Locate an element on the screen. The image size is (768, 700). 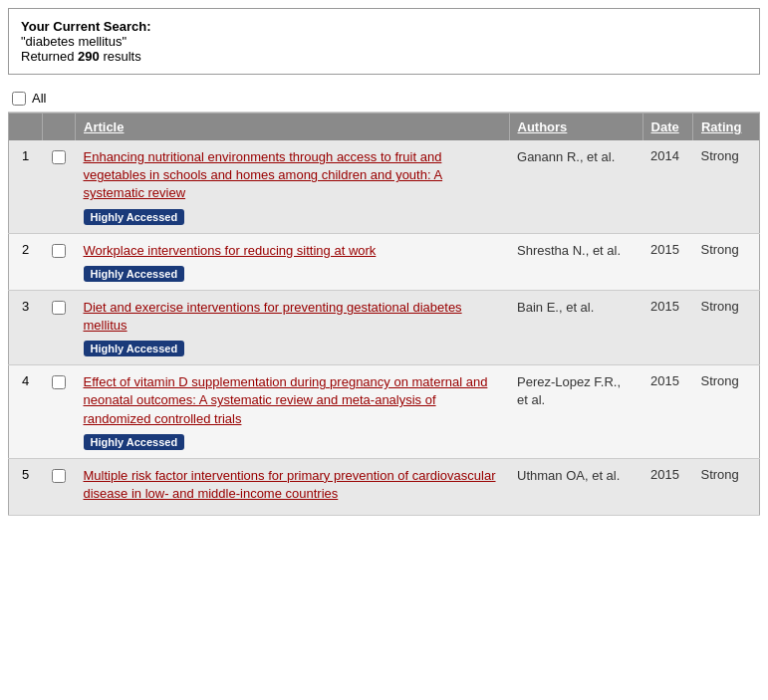
results-prefix: Returned is located at coordinates (50, 56).